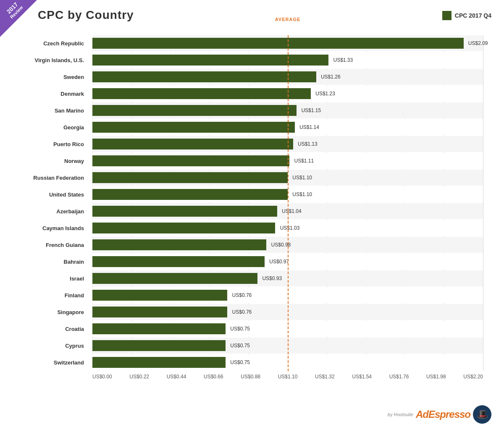  What do you see at coordinates (50, 296) in the screenshot?
I see `country-label: Finland` at bounding box center [50, 296].